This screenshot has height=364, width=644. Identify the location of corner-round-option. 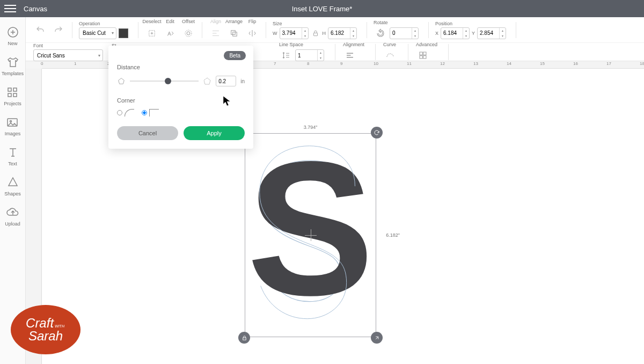
(126, 113).